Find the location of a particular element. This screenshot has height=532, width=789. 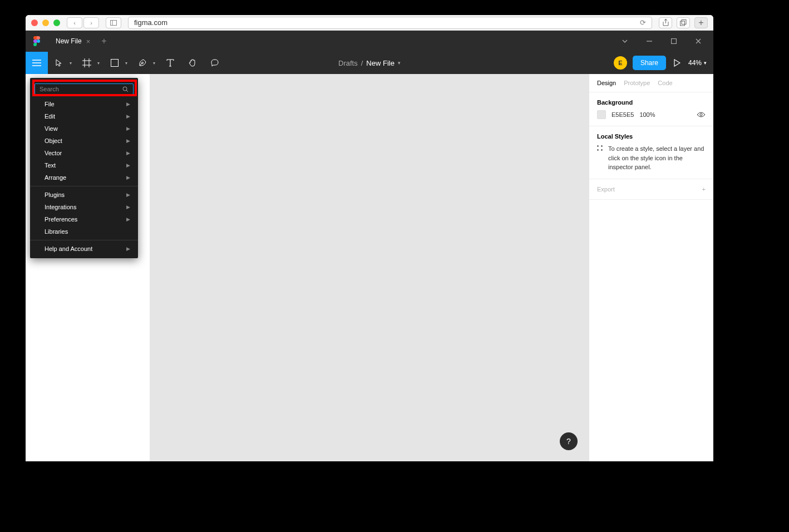

window-controls is located at coordinates (664, 41).